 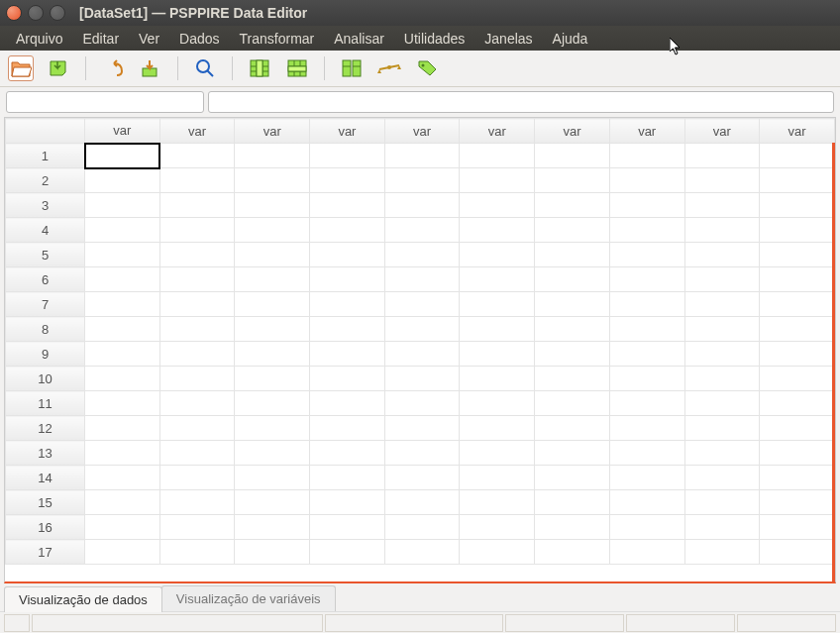 What do you see at coordinates (260, 68) in the screenshot?
I see `insert-variable-button` at bounding box center [260, 68].